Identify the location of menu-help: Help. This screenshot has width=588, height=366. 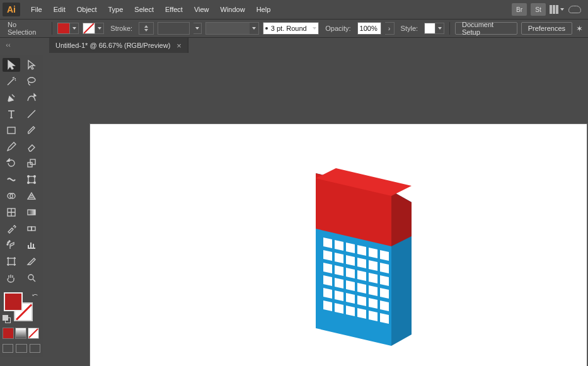
(263, 9).